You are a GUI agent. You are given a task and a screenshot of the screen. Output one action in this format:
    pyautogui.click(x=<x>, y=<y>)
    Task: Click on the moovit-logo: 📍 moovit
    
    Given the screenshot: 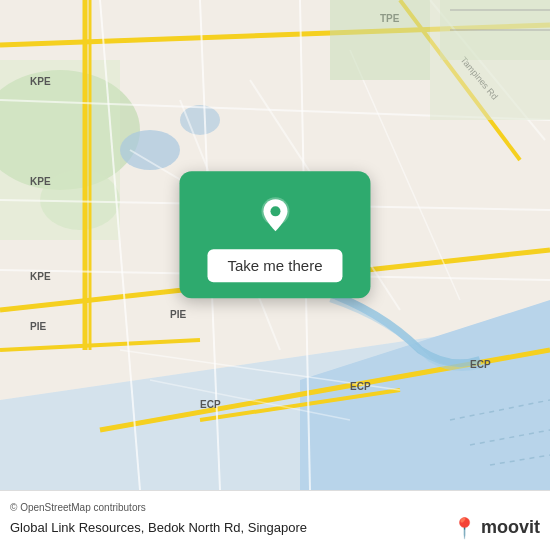 What is the action you would take?
    pyautogui.click(x=496, y=528)
    